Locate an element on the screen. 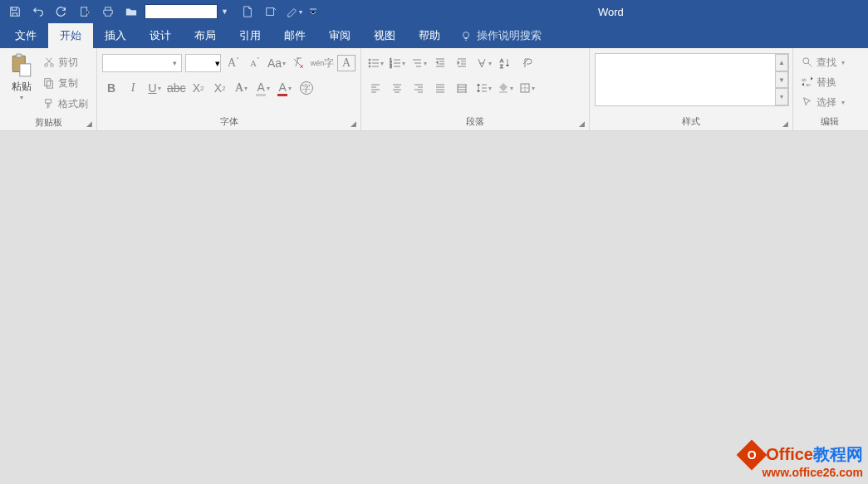  align-center-button is located at coordinates (397, 88).